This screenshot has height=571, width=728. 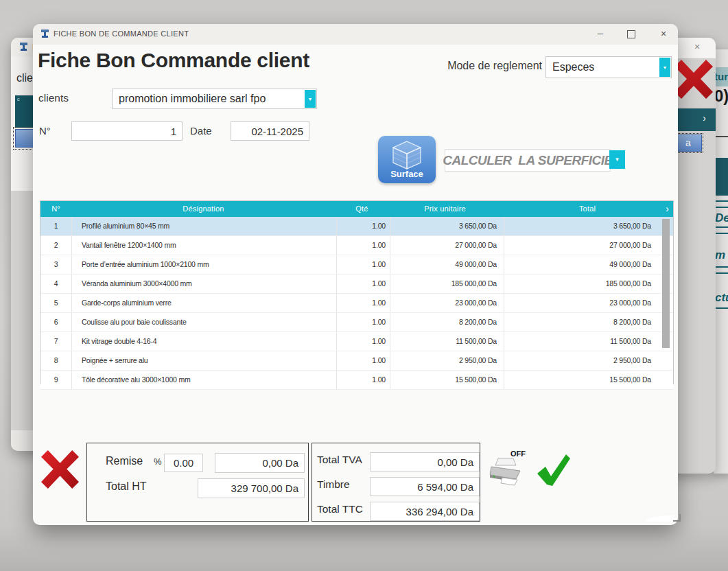 I want to click on cell-total: 49 000,00 Da, so click(x=589, y=265).